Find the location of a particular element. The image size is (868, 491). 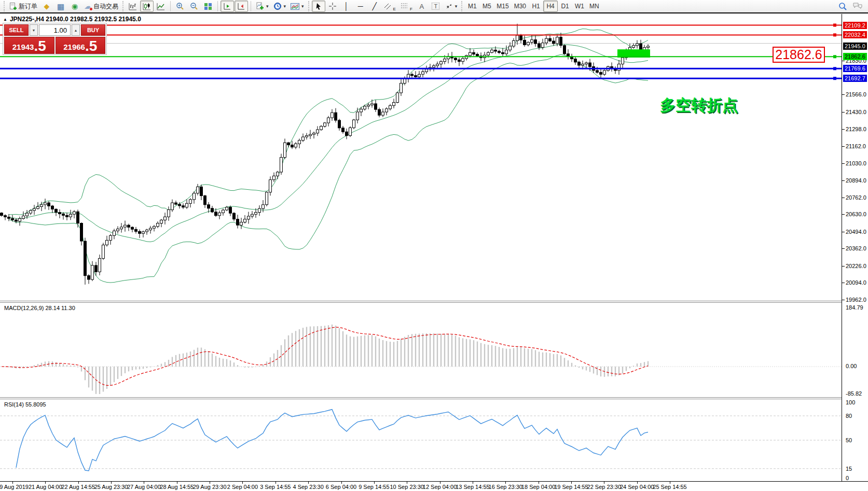

indicators-button: ▾ is located at coordinates (263, 6).